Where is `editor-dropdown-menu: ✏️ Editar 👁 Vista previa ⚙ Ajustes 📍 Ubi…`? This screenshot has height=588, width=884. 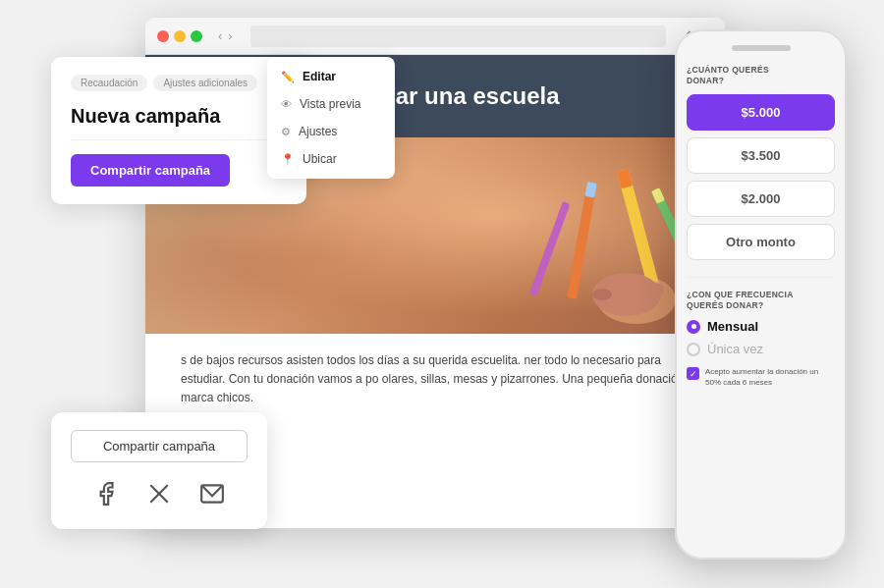 editor-dropdown-menu: ✏️ Editar 👁 Vista previa ⚙ Ajustes 📍 Ubi… is located at coordinates (331, 118).